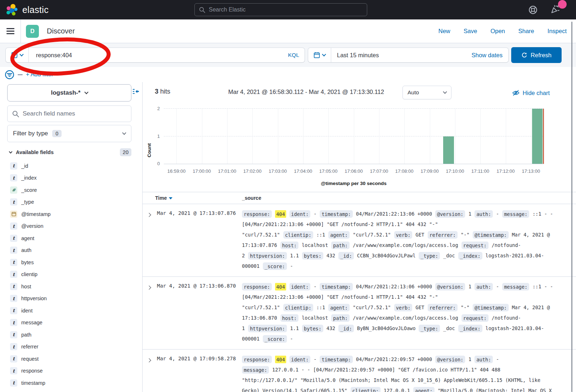  What do you see at coordinates (75, 347) in the screenshot?
I see `field-item: treferrer` at bounding box center [75, 347].